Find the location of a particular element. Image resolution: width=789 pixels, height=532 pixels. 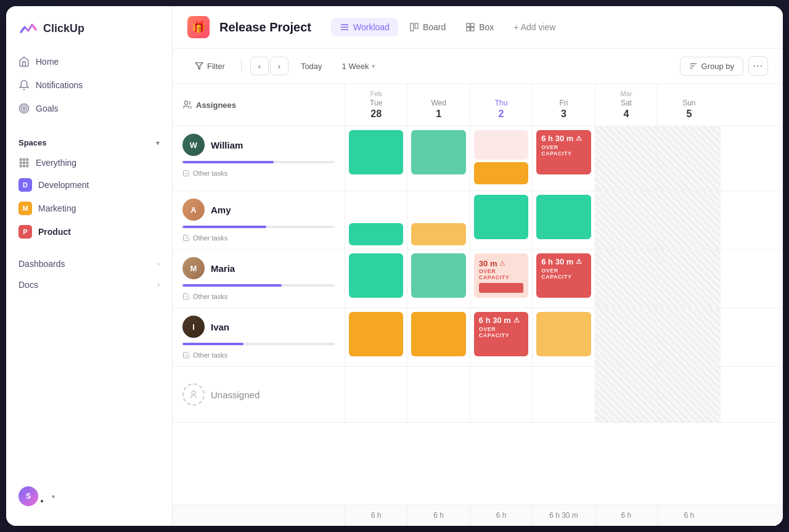

box-tab-icon is located at coordinates (470, 27).